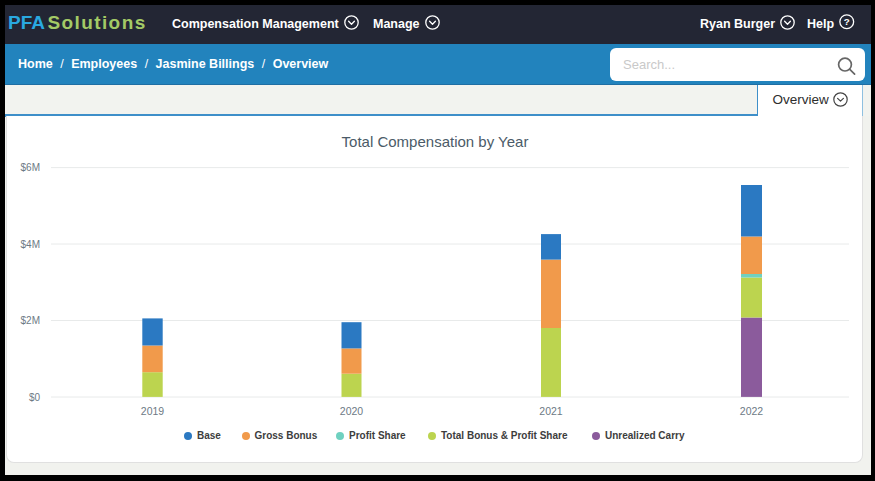  I want to click on svg-text: $6M, so click(30, 168).